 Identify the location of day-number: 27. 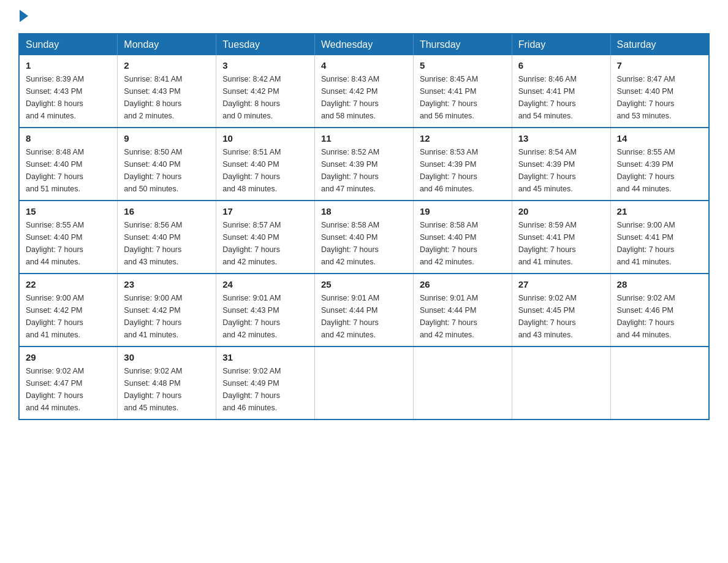
(561, 285).